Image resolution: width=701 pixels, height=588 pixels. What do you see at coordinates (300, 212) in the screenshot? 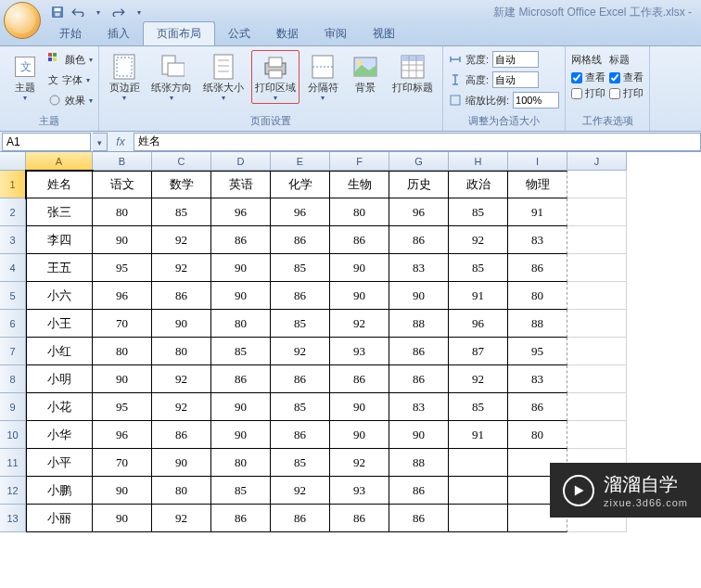
I see `cell-E2: 96` at bounding box center [300, 212].